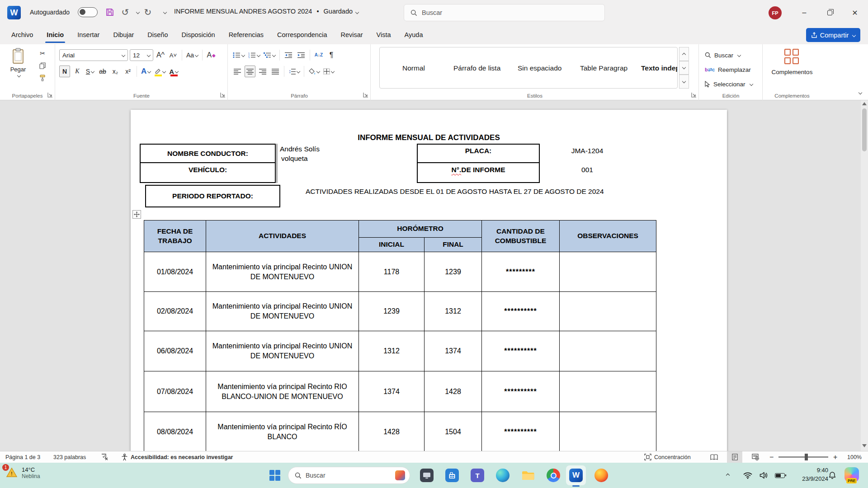 Image resolution: width=868 pixels, height=488 pixels. I want to click on cell-fecha: 01/08/2024, so click(175, 272).